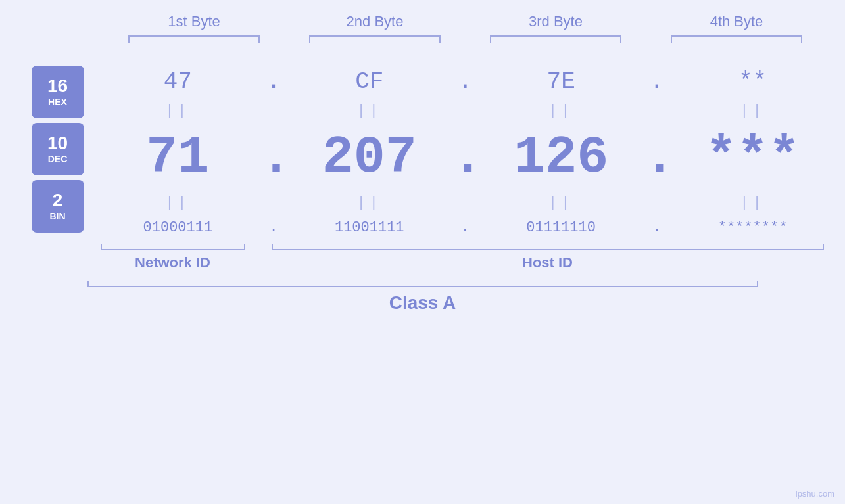 The height and width of the screenshot is (504, 845). Describe the element at coordinates (274, 158) in the screenshot. I see `dec-dot1: .` at that location.